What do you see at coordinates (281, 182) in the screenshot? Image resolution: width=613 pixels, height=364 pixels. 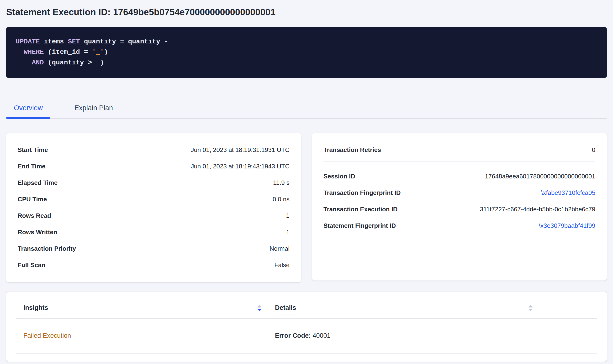 I see `stat-value: 11.9 s` at bounding box center [281, 182].